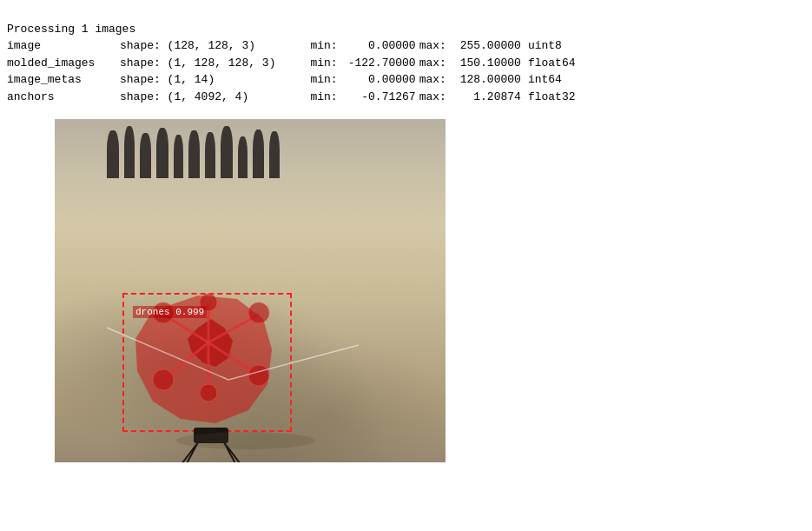 Image resolution: width=812 pixels, height=531 pixels. What do you see at coordinates (291, 71) in the screenshot?
I see `data-table: image shape: (128, 128, 3) min: 0.00000 …` at bounding box center [291, 71].